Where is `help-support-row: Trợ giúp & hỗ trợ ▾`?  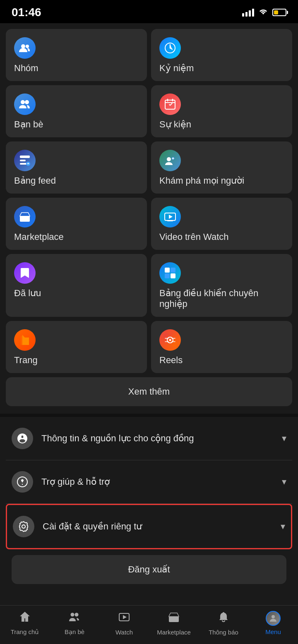
help-support-row: Trợ giúp & hỗ trợ ▾ is located at coordinates (149, 482).